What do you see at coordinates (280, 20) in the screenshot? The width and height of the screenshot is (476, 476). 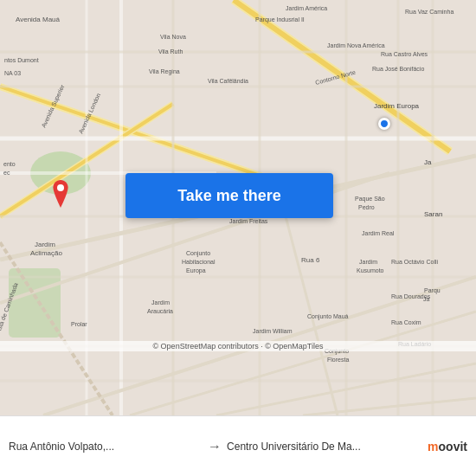 I see `svg-text: Parque Indusrial II` at bounding box center [280, 20].